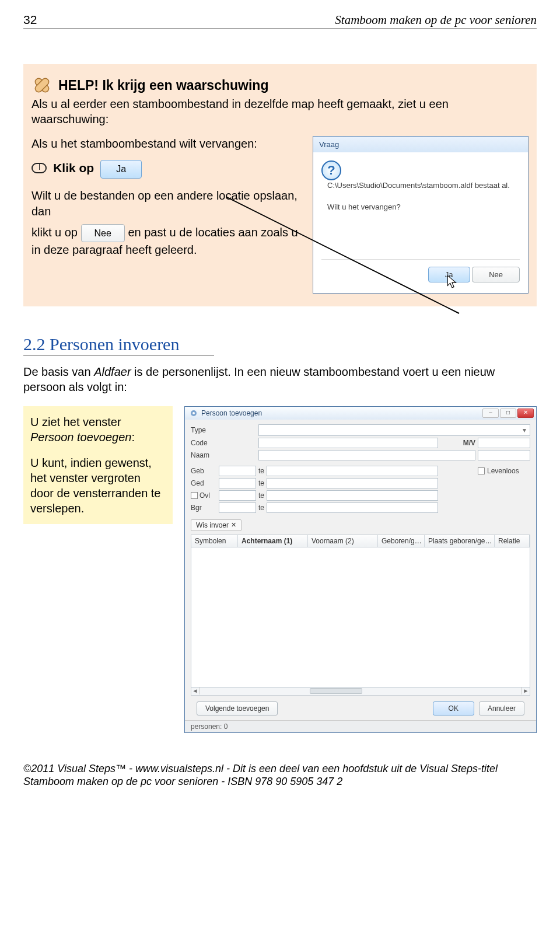 Image resolution: width=560 pixels, height=925 pixels. I want to click on ovl-date-input, so click(237, 495).